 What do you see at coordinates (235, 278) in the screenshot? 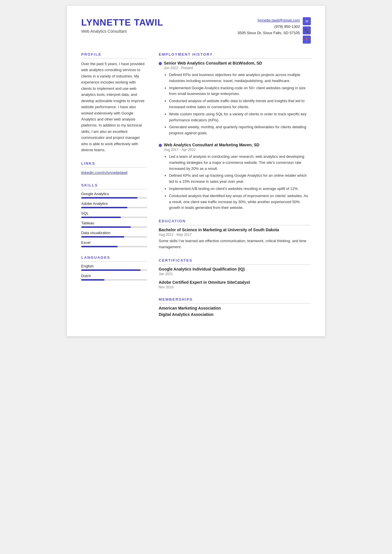
I see `certificates-list: Google Analytics Individual Qualificatio…` at bounding box center [235, 278].